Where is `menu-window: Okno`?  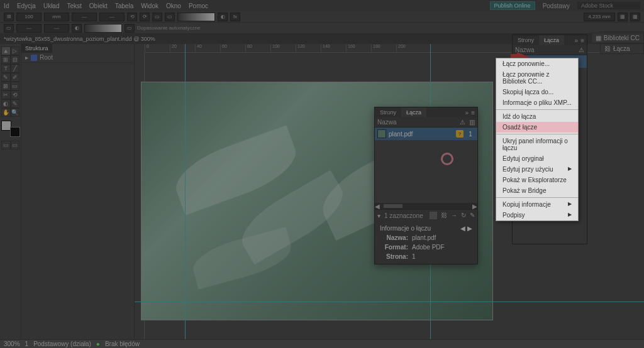 menu-window: Okno is located at coordinates (174, 6).